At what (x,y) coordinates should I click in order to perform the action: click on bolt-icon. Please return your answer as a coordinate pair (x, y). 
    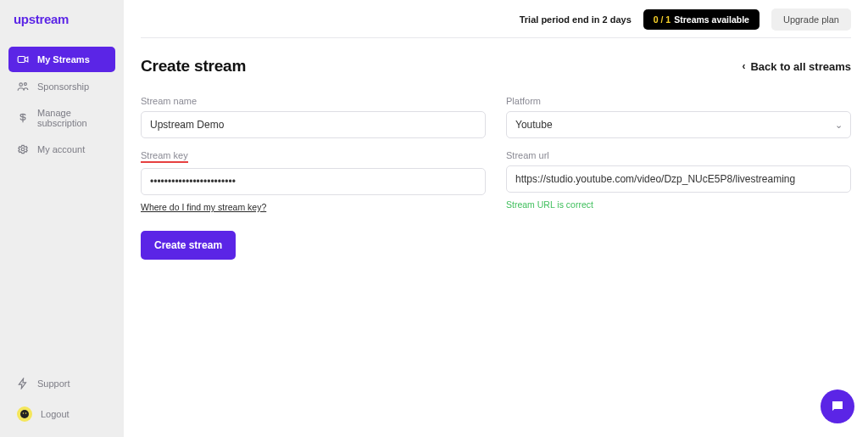
    Looking at the image, I should click on (23, 384).